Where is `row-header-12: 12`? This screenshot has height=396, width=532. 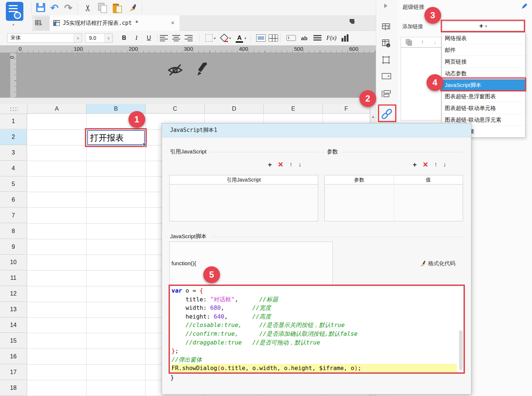
row-header-12: 12 is located at coordinates (14, 294).